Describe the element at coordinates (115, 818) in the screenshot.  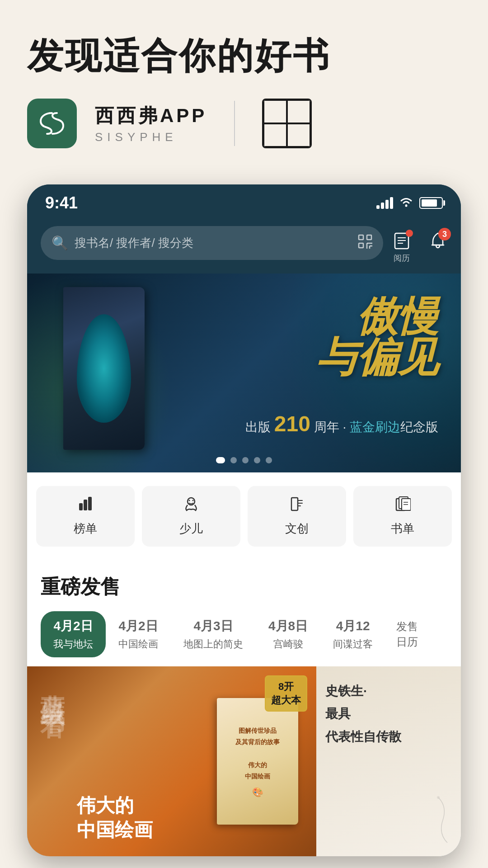
I see `book-title-overlay: 伟大的中国绘画` at that location.